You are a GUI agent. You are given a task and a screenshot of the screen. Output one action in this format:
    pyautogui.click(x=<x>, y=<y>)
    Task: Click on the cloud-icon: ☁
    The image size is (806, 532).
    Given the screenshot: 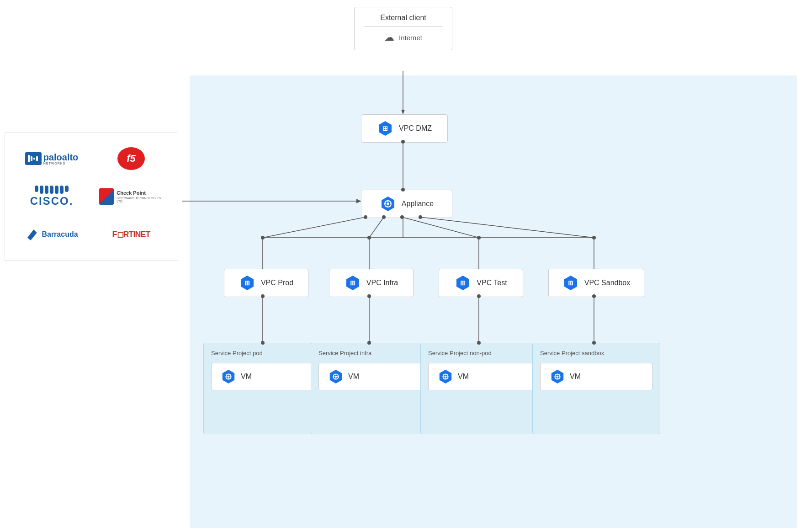 What is the action you would take?
    pyautogui.click(x=389, y=37)
    